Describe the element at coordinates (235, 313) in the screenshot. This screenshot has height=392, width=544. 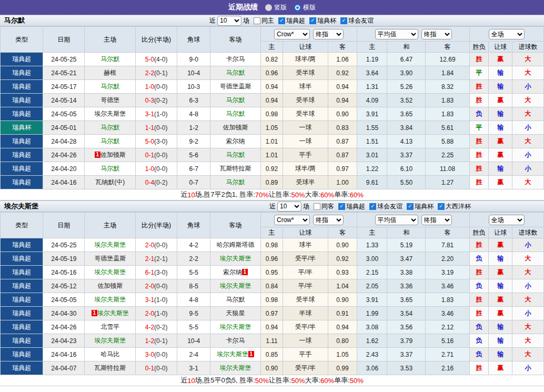
I see `team-link: 天狼星` at that location.